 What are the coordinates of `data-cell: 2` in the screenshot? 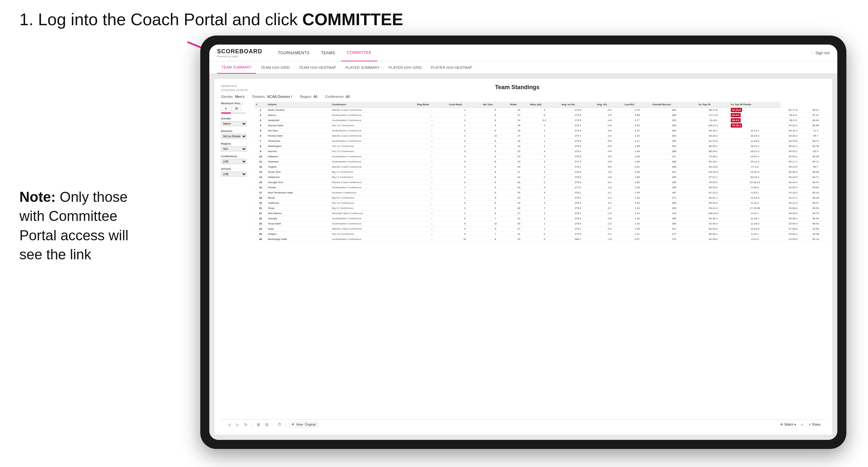 It's located at (465, 121).